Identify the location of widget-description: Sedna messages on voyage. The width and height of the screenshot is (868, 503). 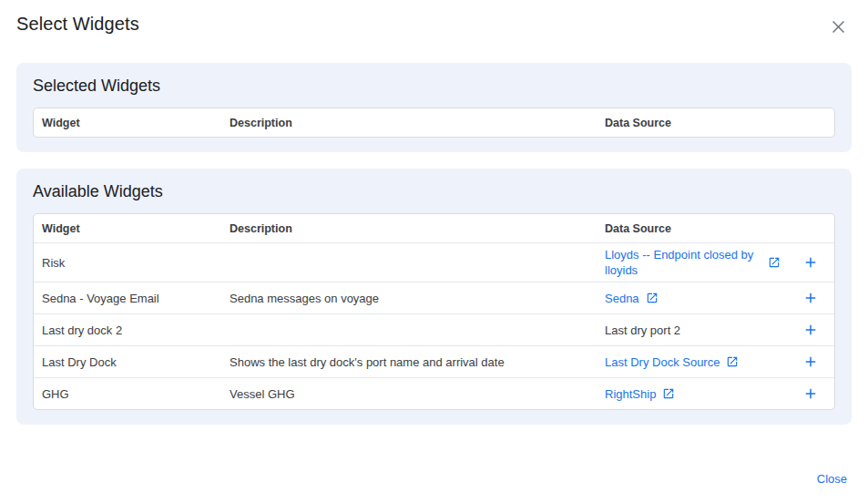
(417, 299).